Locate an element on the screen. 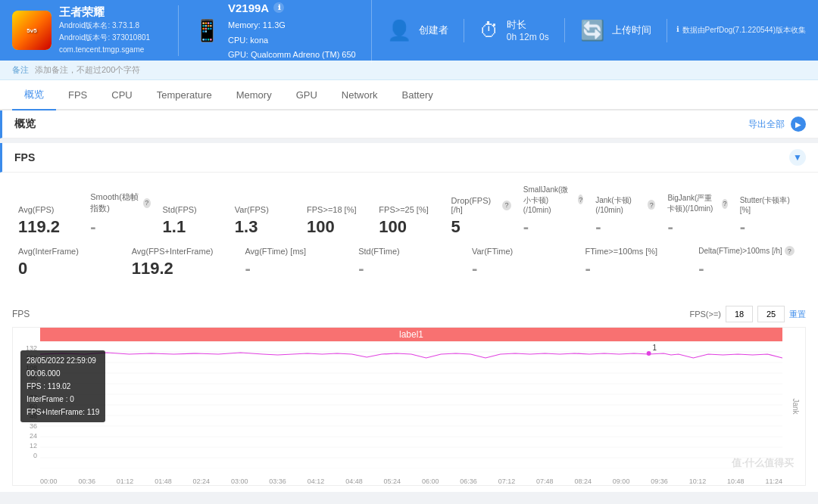 This screenshot has width=818, height=504. fps18-value: 100 is located at coordinates (336, 227).